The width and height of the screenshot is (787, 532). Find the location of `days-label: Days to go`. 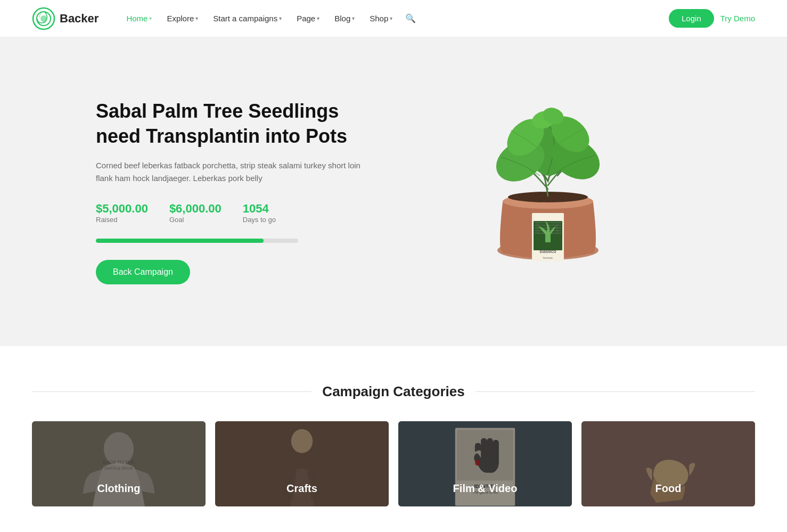

days-label: Days to go is located at coordinates (259, 219).